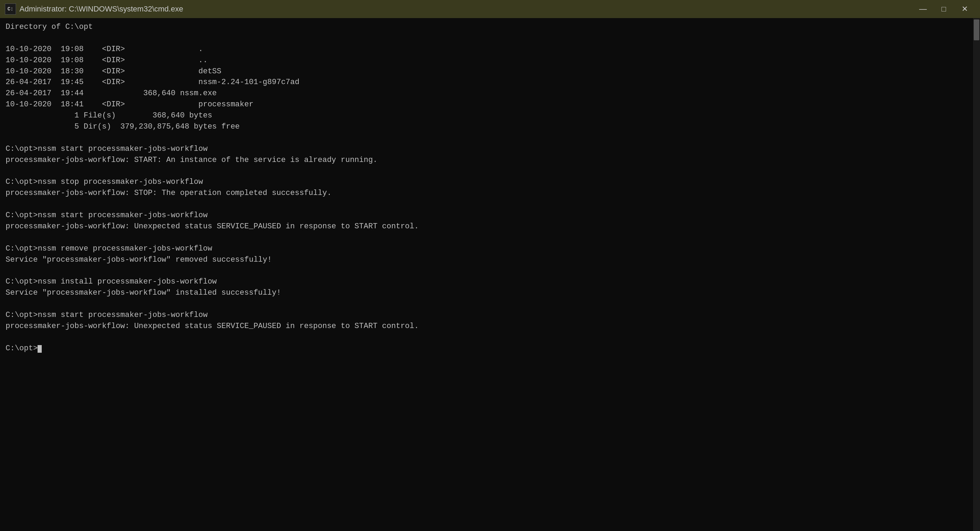  What do you see at coordinates (977, 30) in the screenshot?
I see `scrollbar-thumb` at bounding box center [977, 30].